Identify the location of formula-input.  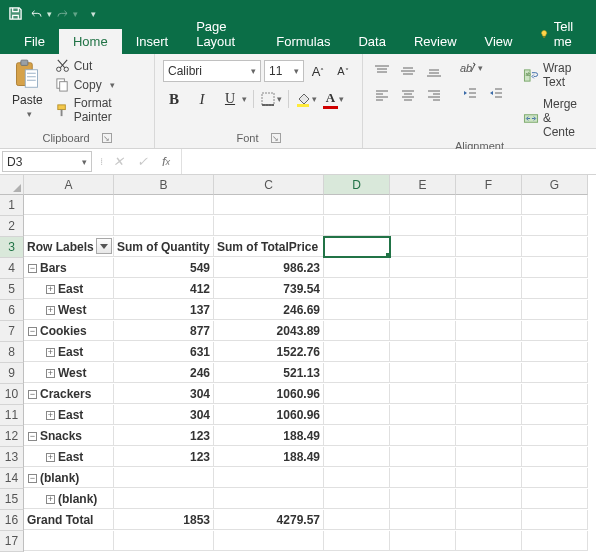
(389, 162).